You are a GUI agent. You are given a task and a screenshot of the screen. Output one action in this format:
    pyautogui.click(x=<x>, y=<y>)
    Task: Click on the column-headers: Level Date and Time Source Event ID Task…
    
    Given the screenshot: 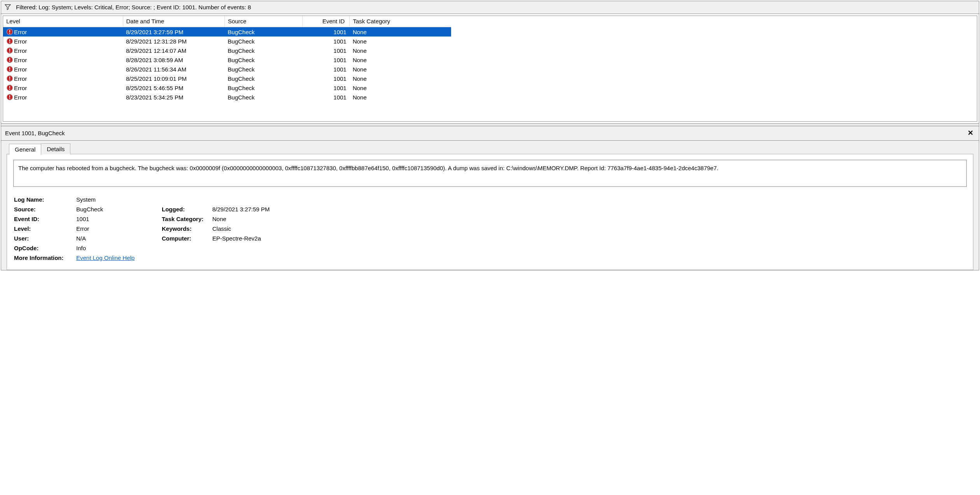 What is the action you would take?
    pyautogui.click(x=227, y=22)
    